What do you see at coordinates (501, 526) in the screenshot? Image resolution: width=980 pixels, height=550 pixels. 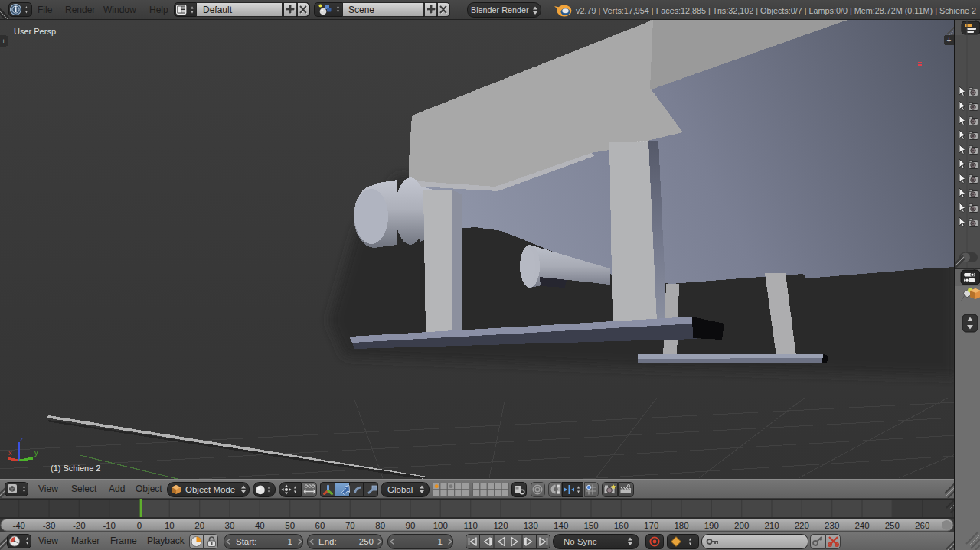 I see `svg-text: 120` at bounding box center [501, 526].